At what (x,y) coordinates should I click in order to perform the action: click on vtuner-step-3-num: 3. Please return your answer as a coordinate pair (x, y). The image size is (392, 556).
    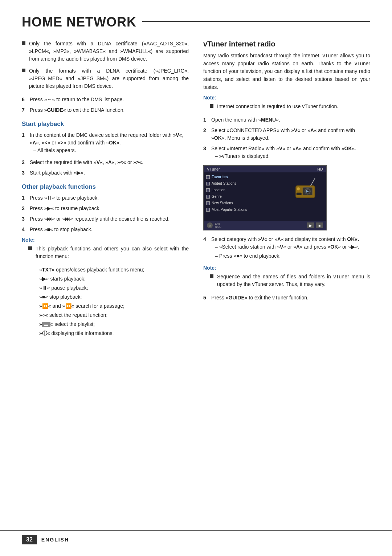
    Looking at the image, I should click on (207, 149).